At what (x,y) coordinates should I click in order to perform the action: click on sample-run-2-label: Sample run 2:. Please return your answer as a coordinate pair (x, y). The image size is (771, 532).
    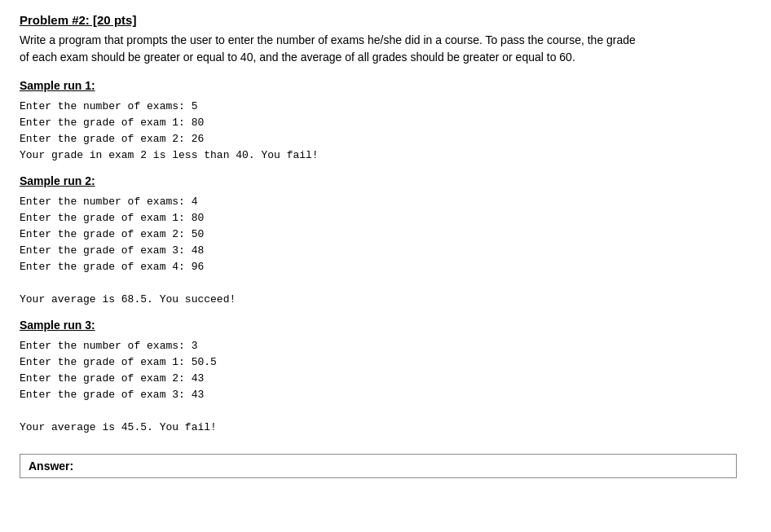
    Looking at the image, I should click on (386, 181).